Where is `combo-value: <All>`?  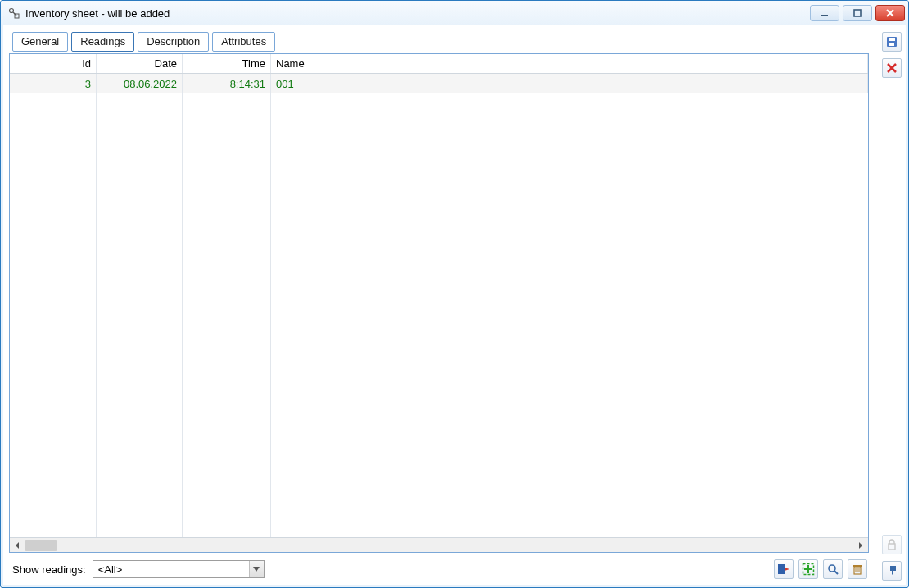 combo-value: <All> is located at coordinates (111, 570).